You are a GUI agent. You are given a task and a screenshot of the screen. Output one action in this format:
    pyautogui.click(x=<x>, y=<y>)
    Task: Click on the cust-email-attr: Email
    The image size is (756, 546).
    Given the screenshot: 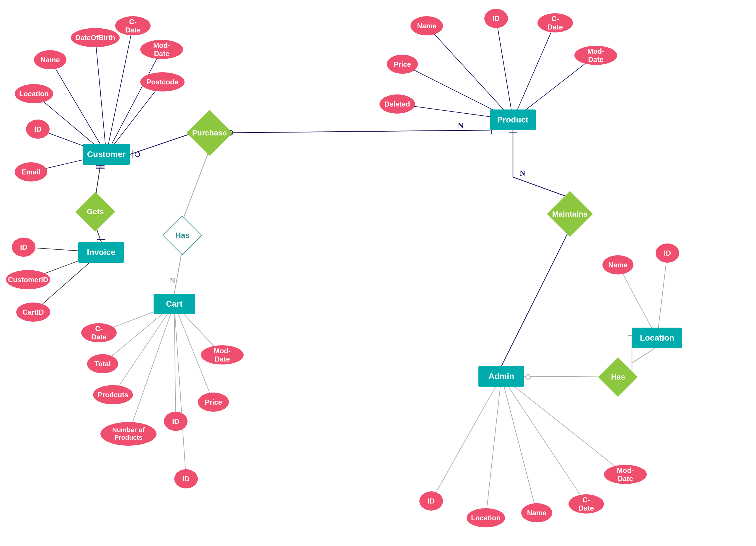 What is the action you would take?
    pyautogui.click(x=31, y=172)
    